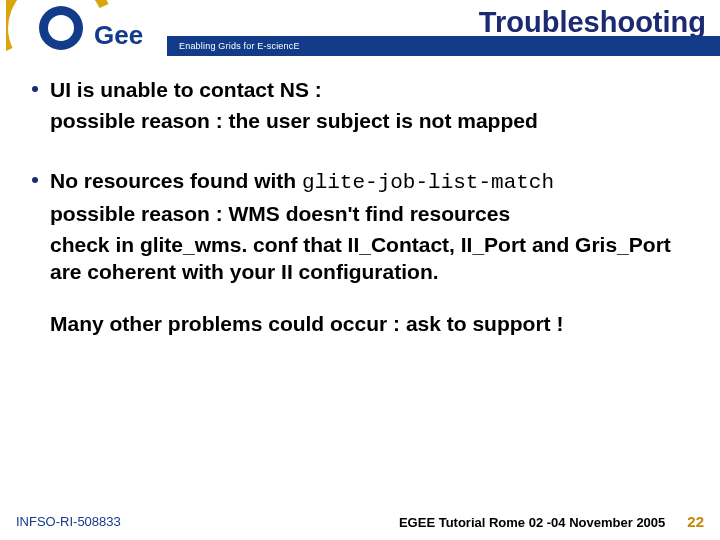  What do you see at coordinates (552, 522) in the screenshot?
I see `footer-right: EGEE Tutorial Rome 02 -04 November 2005 …` at bounding box center [552, 522].